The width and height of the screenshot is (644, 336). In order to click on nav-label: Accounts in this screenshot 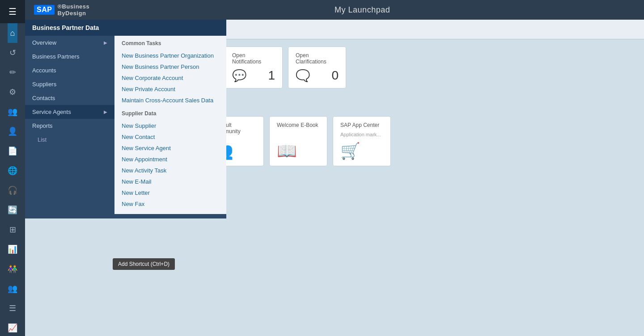, I will do `click(44, 71)`.